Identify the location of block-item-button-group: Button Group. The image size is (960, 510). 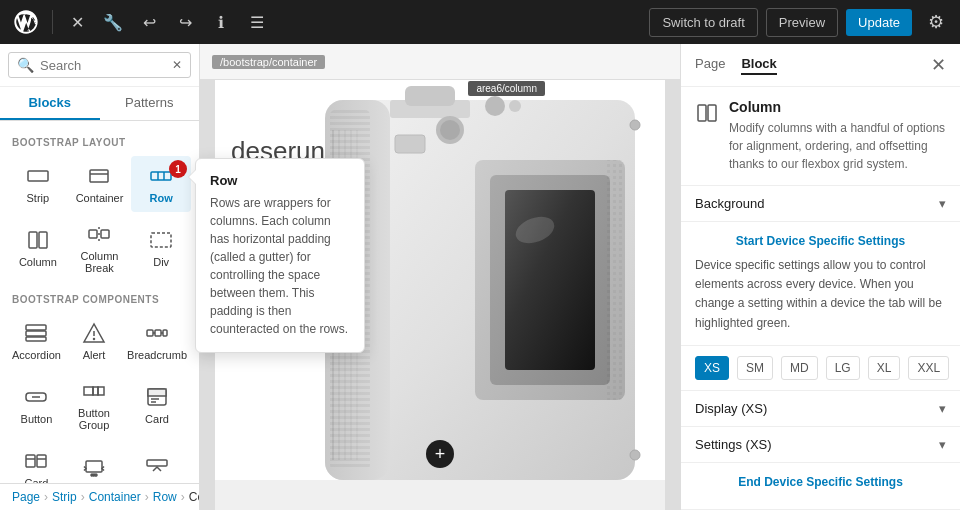
(94, 405).